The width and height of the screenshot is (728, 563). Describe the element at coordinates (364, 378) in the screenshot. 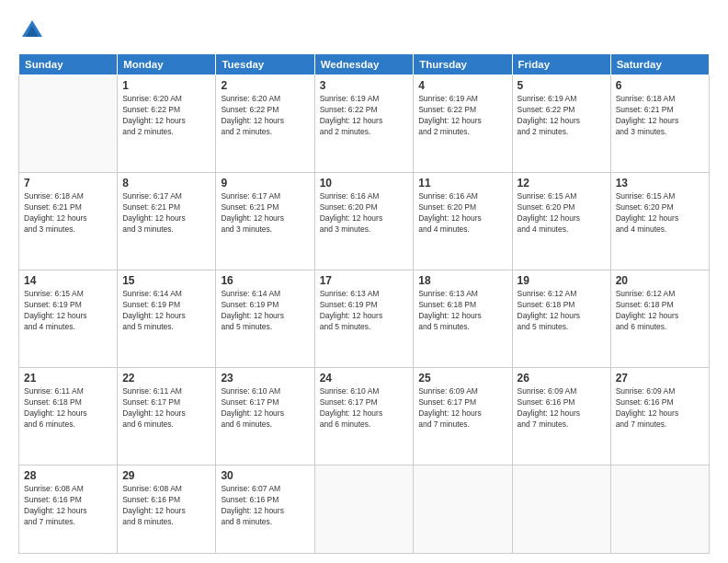

I see `day-number: 24` at that location.